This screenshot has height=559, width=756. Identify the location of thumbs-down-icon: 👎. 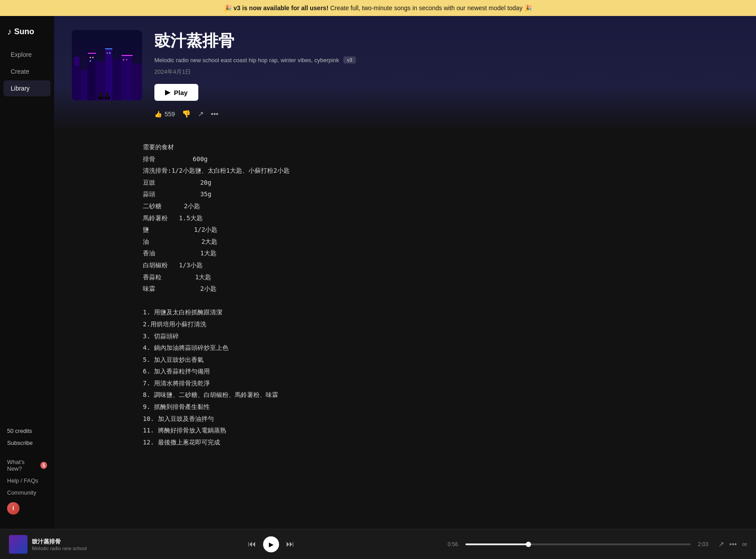
(186, 114).